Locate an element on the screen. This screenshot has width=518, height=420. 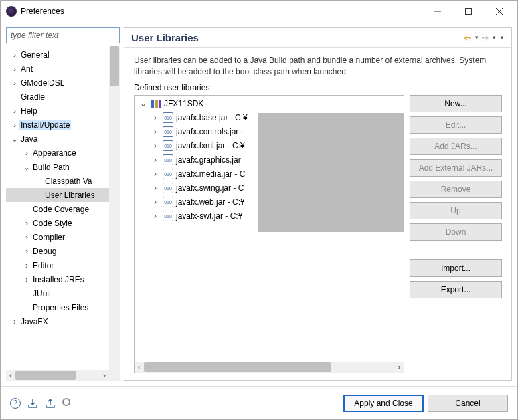
page-title: User Libraries is located at coordinates (298, 37).